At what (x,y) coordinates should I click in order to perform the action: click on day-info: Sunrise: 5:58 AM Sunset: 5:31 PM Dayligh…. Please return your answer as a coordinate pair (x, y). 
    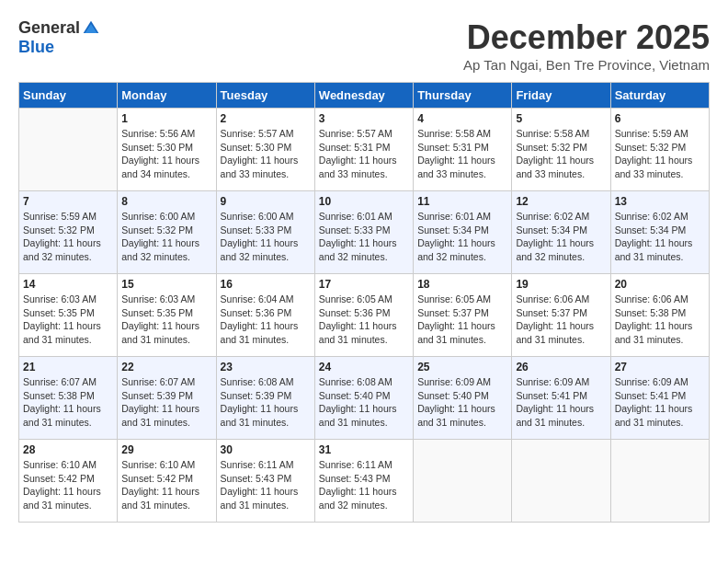
    Looking at the image, I should click on (462, 155).